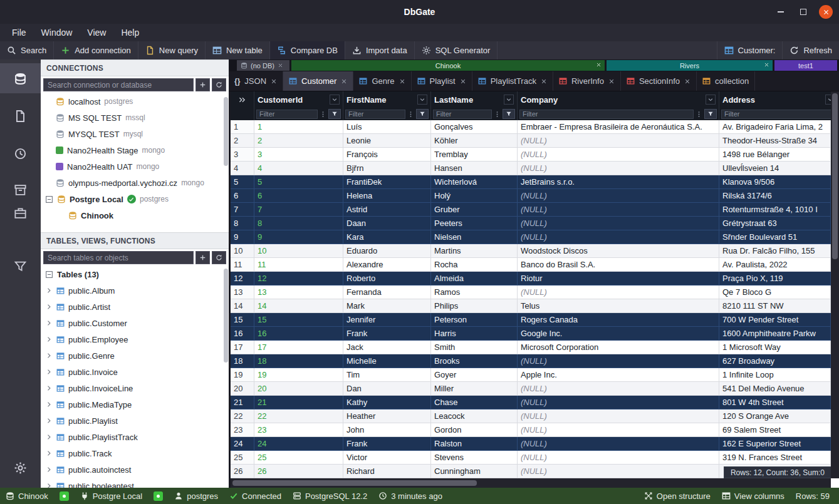  What do you see at coordinates (19, 33) in the screenshot?
I see `menu-file: File` at bounding box center [19, 33].